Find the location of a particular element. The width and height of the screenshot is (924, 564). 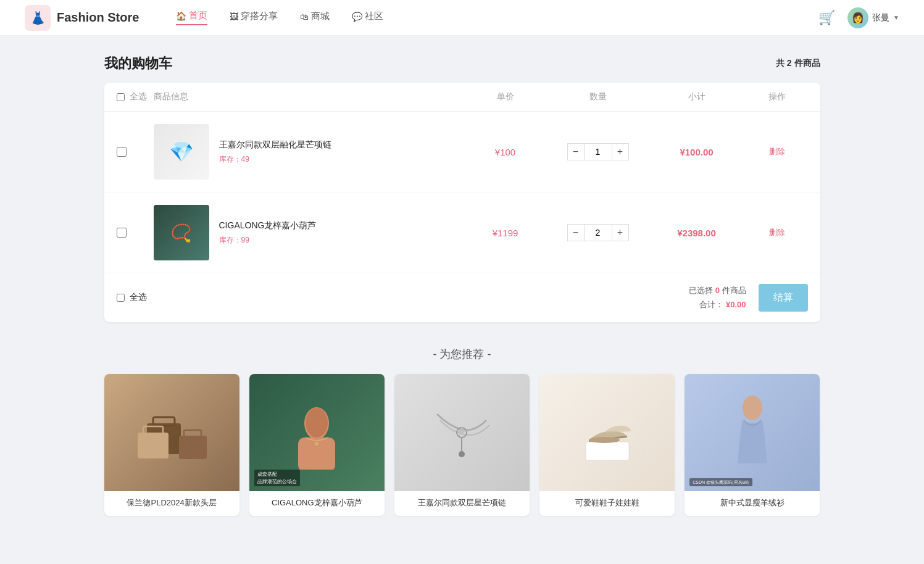

user-area: 👩 张曼 ▼ is located at coordinates (873, 18).